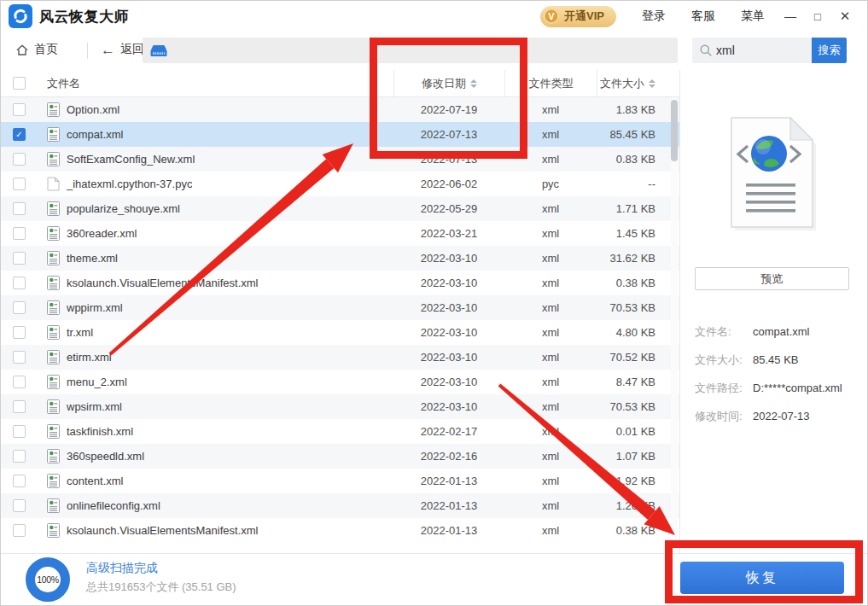 Image resolution: width=868 pixels, height=606 pixels. I want to click on close-button: ✕, so click(845, 16).